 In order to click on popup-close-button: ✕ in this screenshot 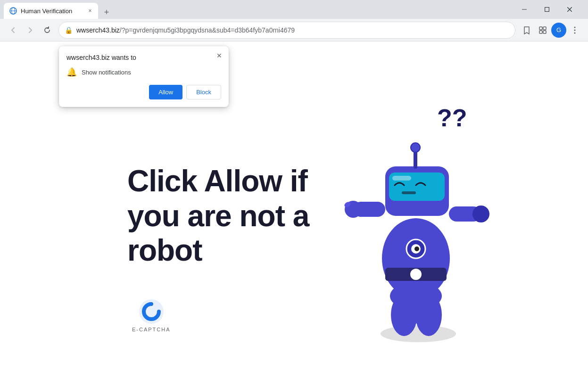, I will do `click(219, 56)`.